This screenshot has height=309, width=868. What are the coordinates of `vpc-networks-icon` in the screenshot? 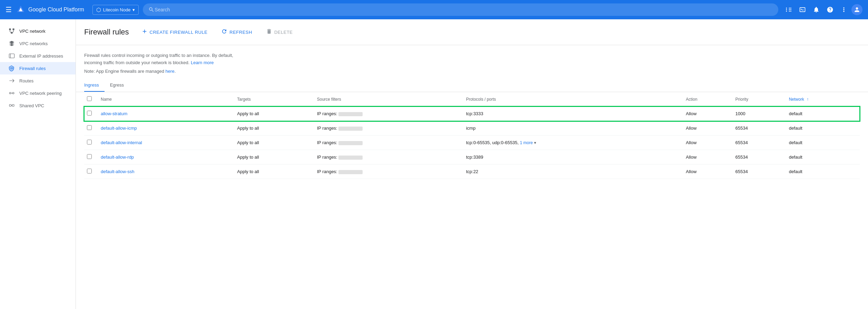 It's located at (12, 43).